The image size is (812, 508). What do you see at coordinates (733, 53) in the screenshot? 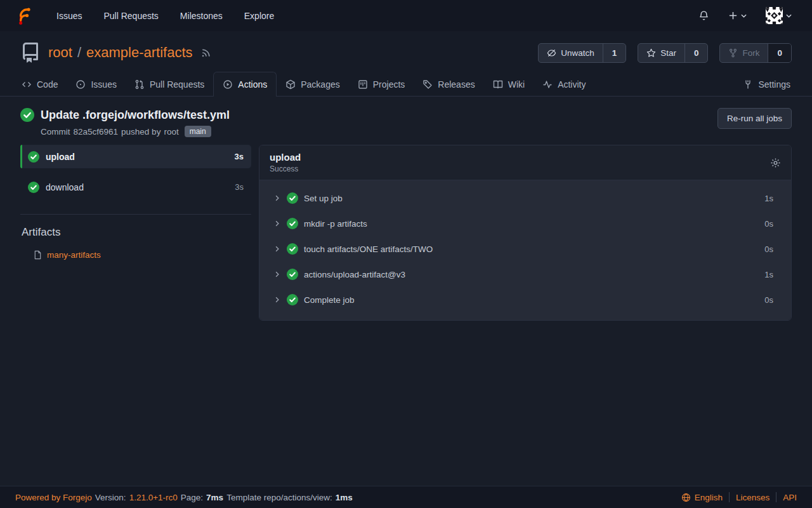
I see `fork-icon` at bounding box center [733, 53].